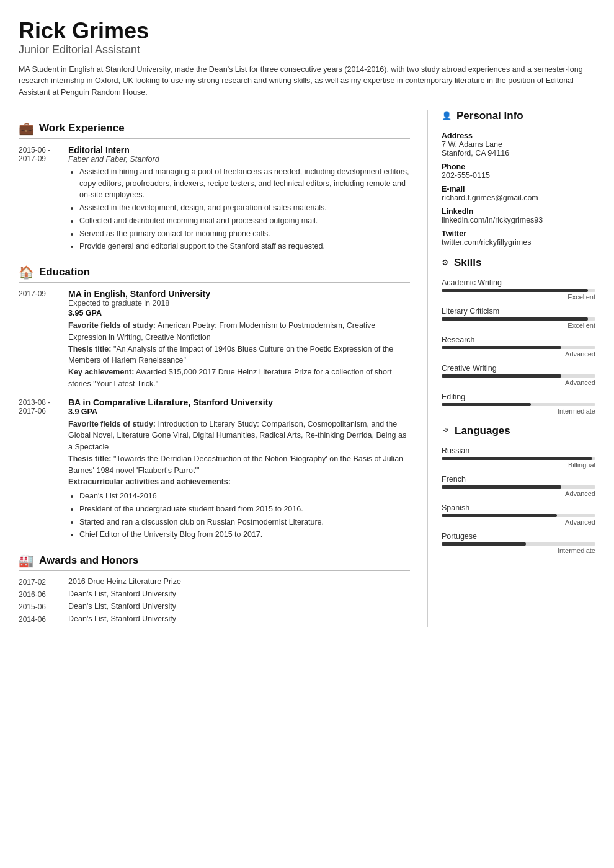  Describe the element at coordinates (43, 200) in the screenshot. I see `work-date: 2015-06 -2017-09` at that location.